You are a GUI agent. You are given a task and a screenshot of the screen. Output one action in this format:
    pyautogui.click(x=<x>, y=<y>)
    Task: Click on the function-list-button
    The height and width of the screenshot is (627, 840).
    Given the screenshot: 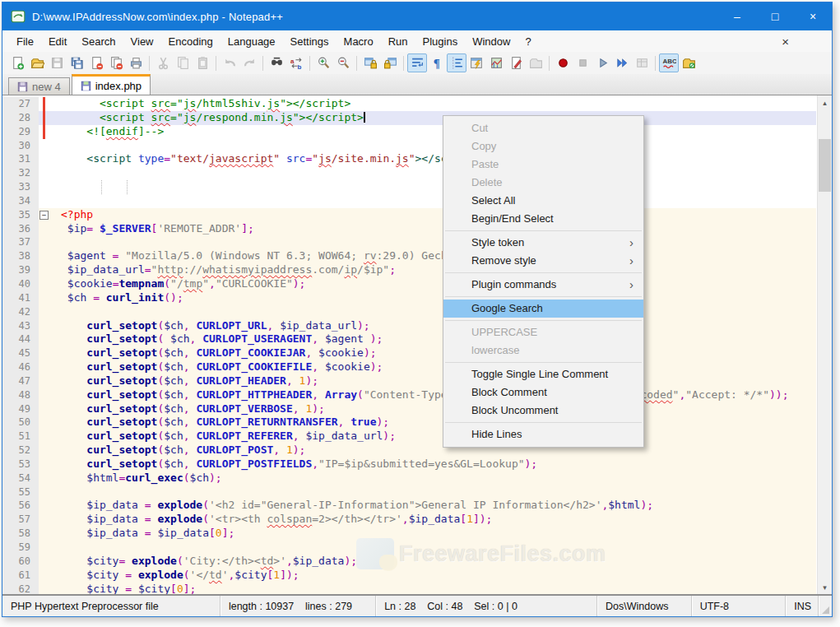 What is the action you would take?
    pyautogui.click(x=476, y=63)
    